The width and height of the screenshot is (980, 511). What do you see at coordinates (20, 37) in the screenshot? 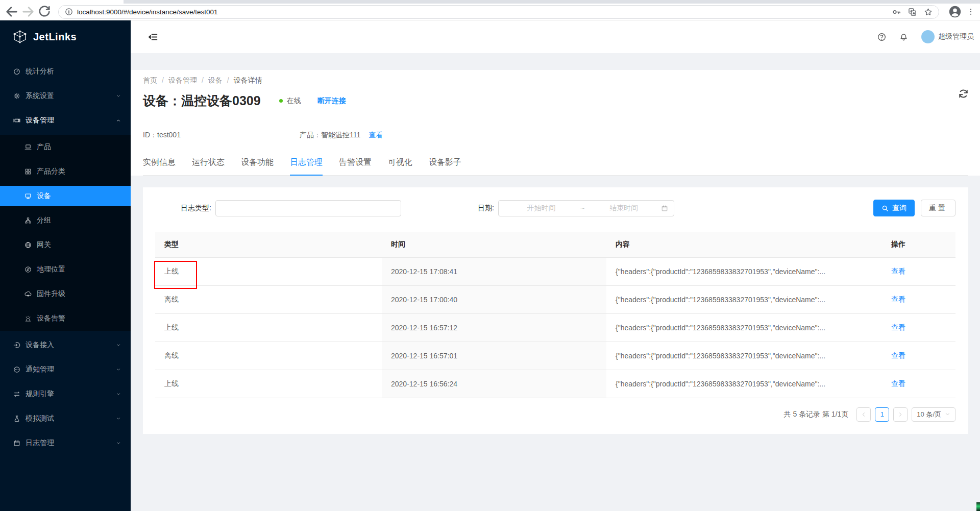
I see `logo-cube-icon` at bounding box center [20, 37].